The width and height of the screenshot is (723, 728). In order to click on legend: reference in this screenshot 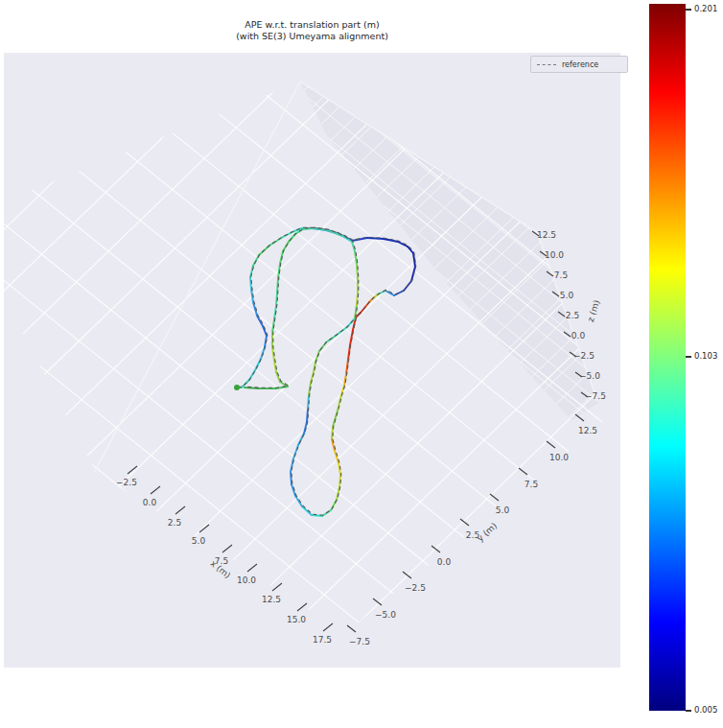, I will do `click(579, 64)`.